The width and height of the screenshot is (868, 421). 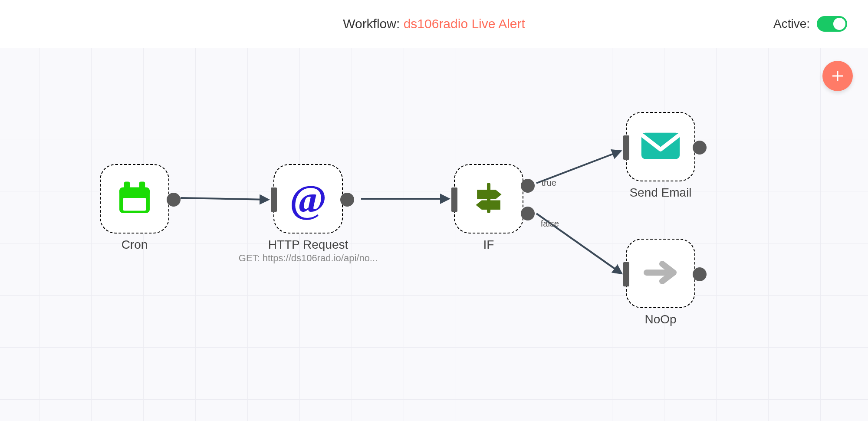 What do you see at coordinates (528, 186) in the screenshot?
I see `output-port-true` at bounding box center [528, 186].